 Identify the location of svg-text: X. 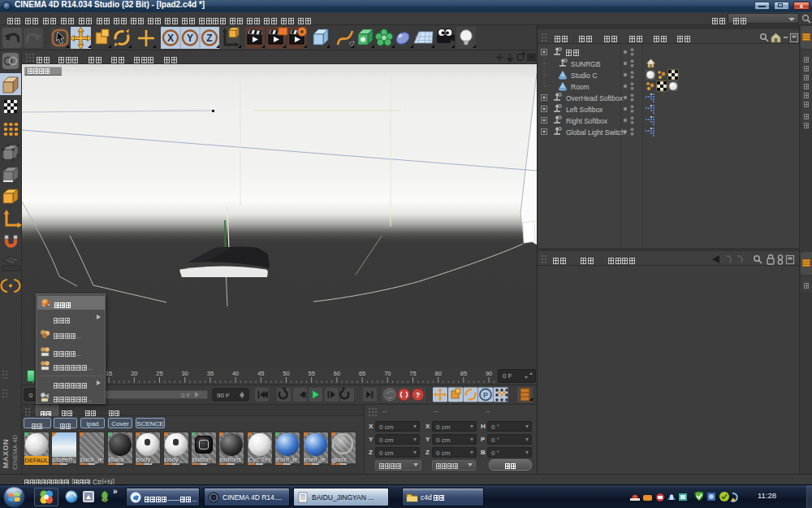
(171, 38).